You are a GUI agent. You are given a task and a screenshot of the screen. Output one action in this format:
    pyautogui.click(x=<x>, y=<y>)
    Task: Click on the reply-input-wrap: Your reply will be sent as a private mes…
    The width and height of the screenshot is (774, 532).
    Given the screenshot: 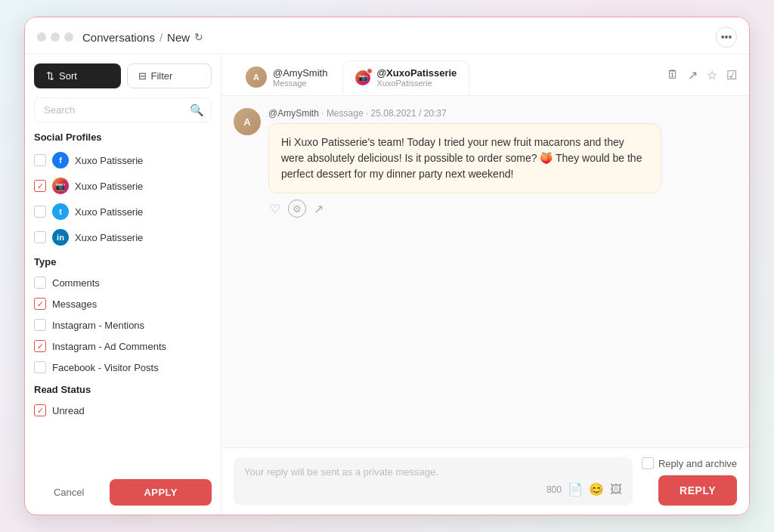 What is the action you would take?
    pyautogui.click(x=433, y=481)
    